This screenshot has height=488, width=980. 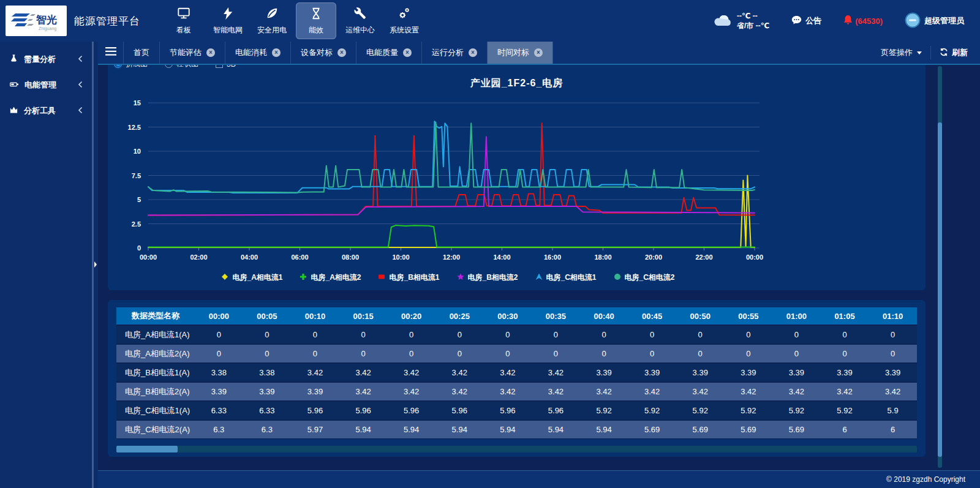 What do you see at coordinates (198, 257) in the screenshot?
I see `svg-text: 02:00` at bounding box center [198, 257].